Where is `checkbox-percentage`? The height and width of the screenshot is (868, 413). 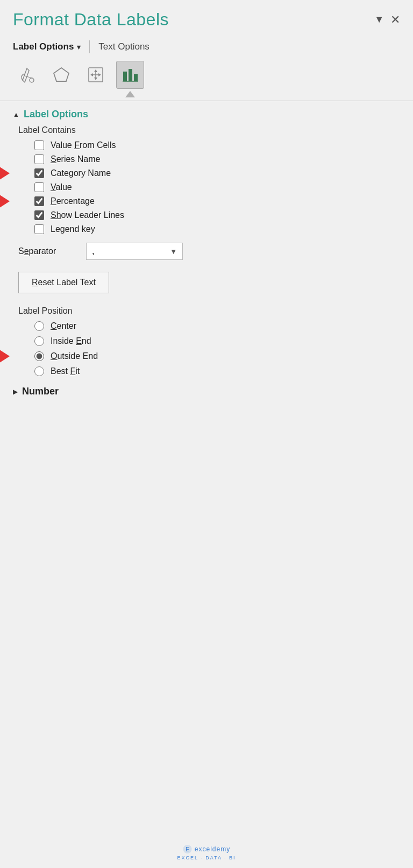
checkbox-percentage is located at coordinates (39, 201).